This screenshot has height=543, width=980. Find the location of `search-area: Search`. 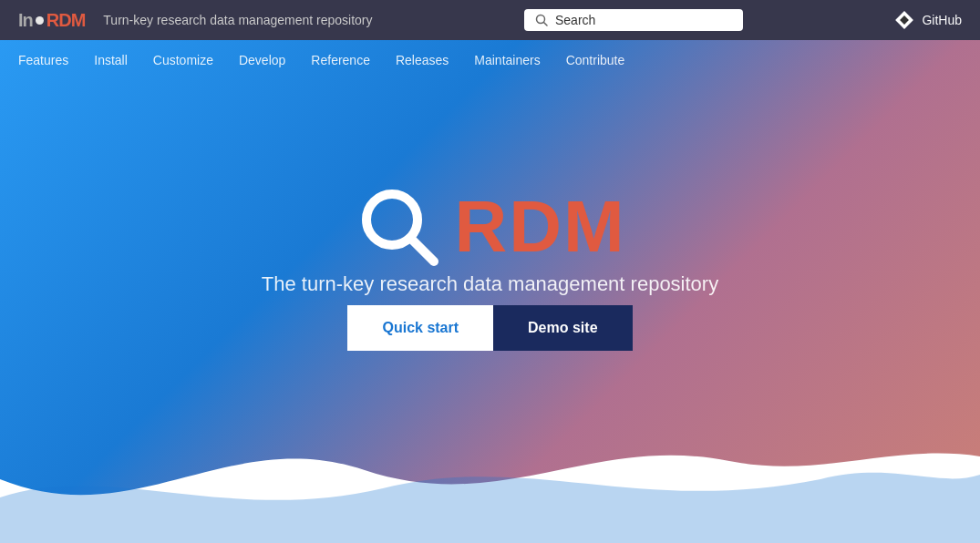

search-area: Search is located at coordinates (634, 20).